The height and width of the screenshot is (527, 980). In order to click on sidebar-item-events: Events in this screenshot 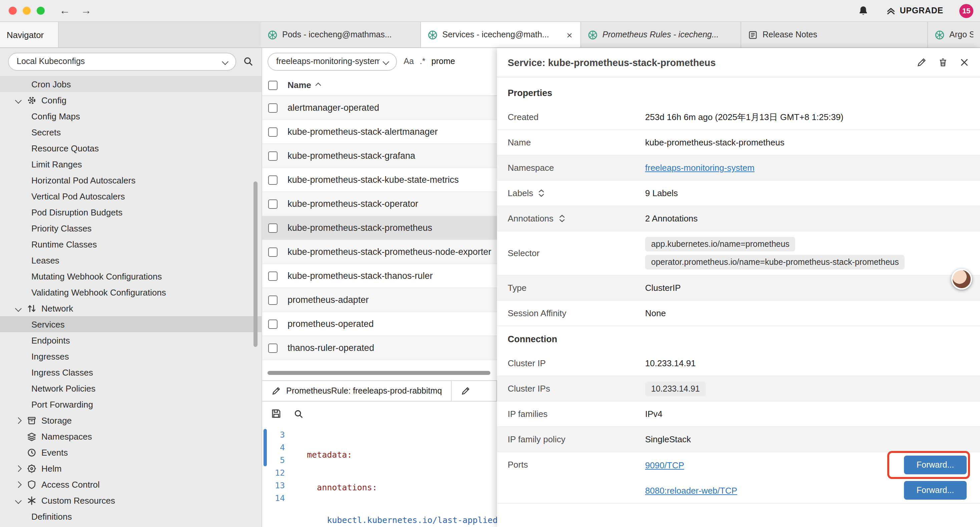, I will do `click(131, 452)`.